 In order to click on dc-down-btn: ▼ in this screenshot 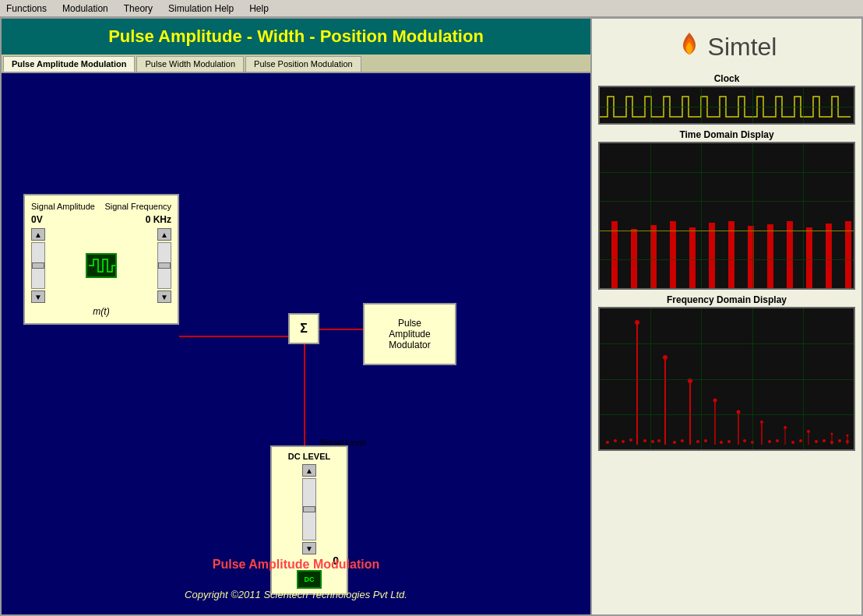, I will do `click(309, 548)`.